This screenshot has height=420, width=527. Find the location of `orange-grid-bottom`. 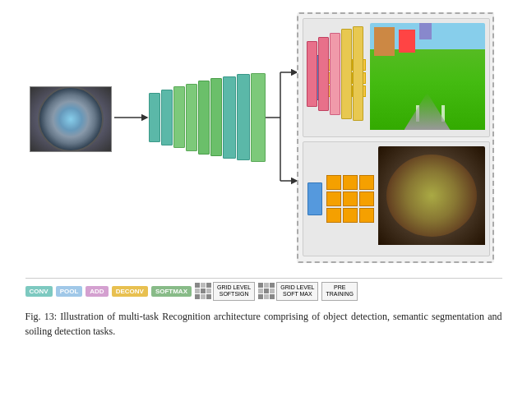

orange-grid-bottom is located at coordinates (350, 199).